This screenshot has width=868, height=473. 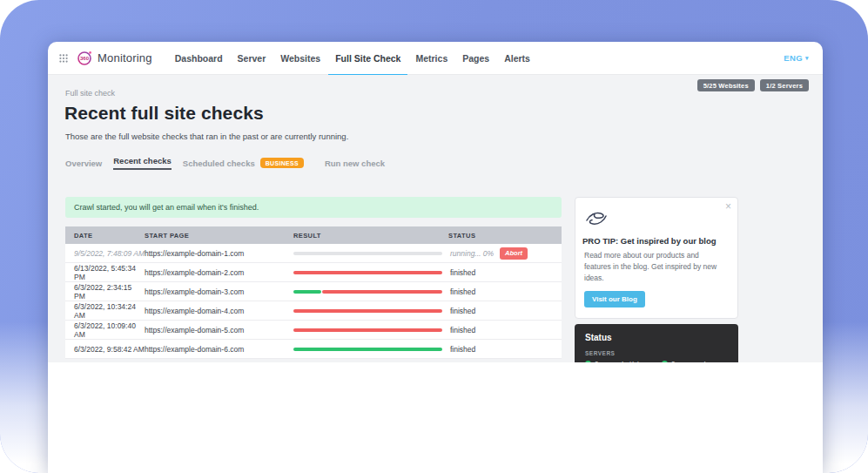 What do you see at coordinates (104, 330) in the screenshot?
I see `row-date: 6/3/2022, 10:09:40 AM` at bounding box center [104, 330].